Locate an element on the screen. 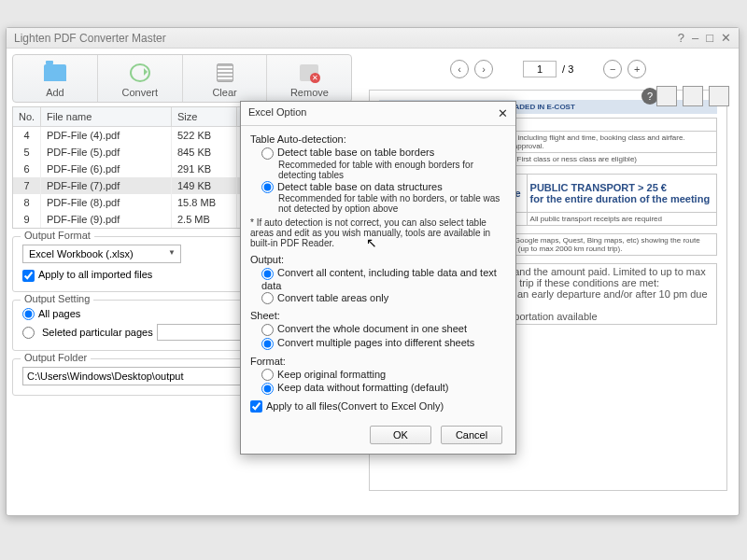 The image size is (747, 560). multi-sheet-radio is located at coordinates (267, 343).